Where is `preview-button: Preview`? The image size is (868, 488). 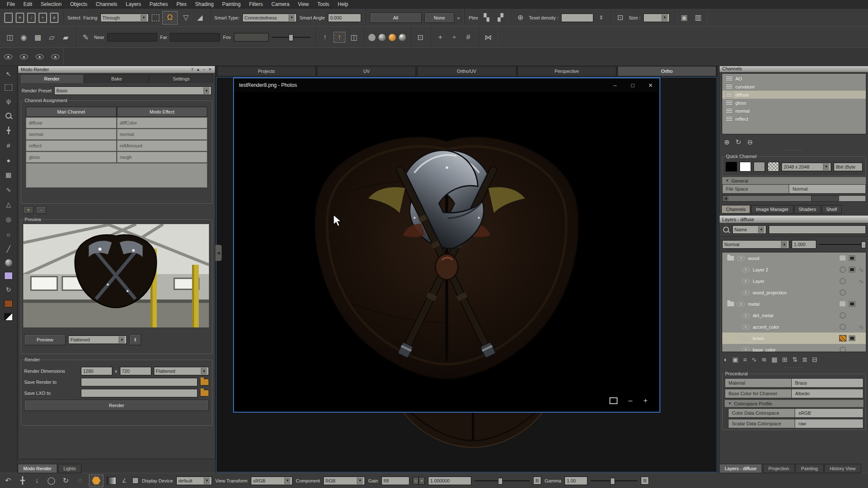
preview-button: Preview is located at coordinates (45, 340).